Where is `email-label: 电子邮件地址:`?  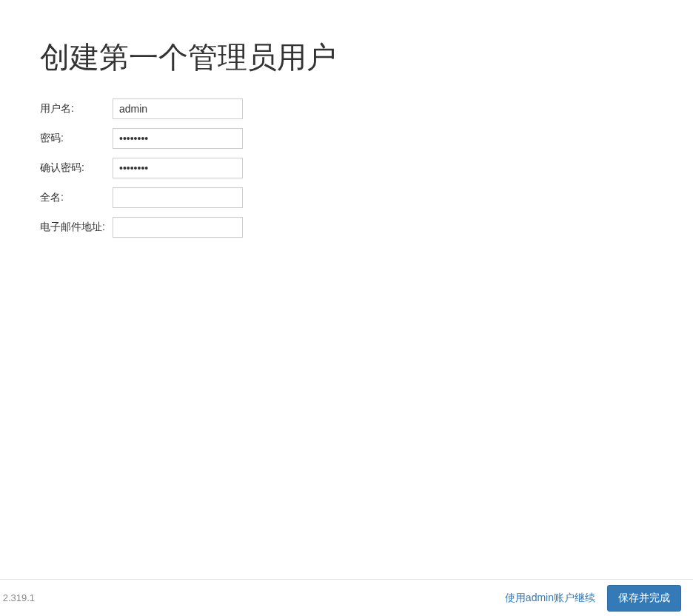
email-label: 电子邮件地址: is located at coordinates (76, 227).